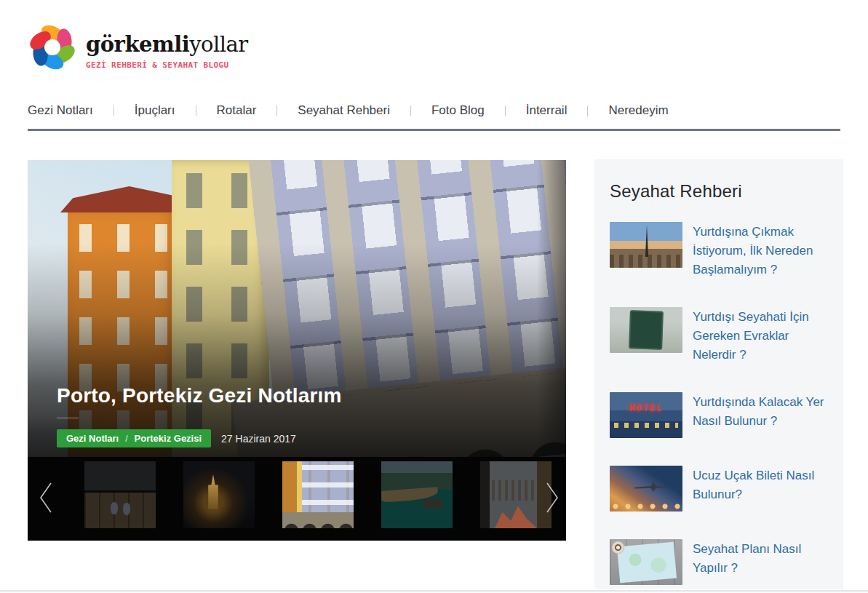 The image size is (868, 593). I want to click on travel-map-planning-thumbnail, so click(646, 562).